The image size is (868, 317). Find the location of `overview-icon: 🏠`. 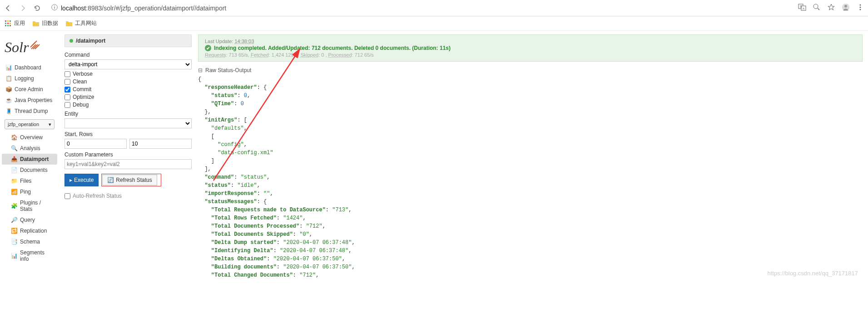

overview-icon: 🏠 is located at coordinates (14, 137).